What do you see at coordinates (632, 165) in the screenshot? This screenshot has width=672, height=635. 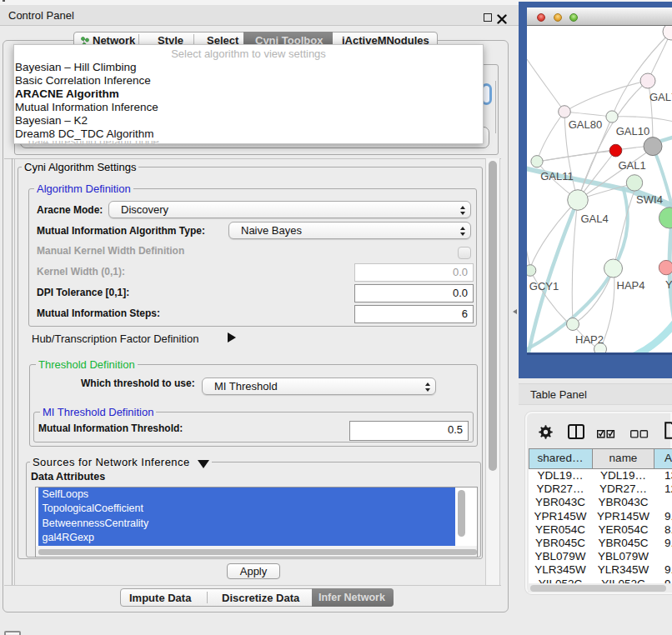 I see `svg-text: GAL1` at bounding box center [632, 165].